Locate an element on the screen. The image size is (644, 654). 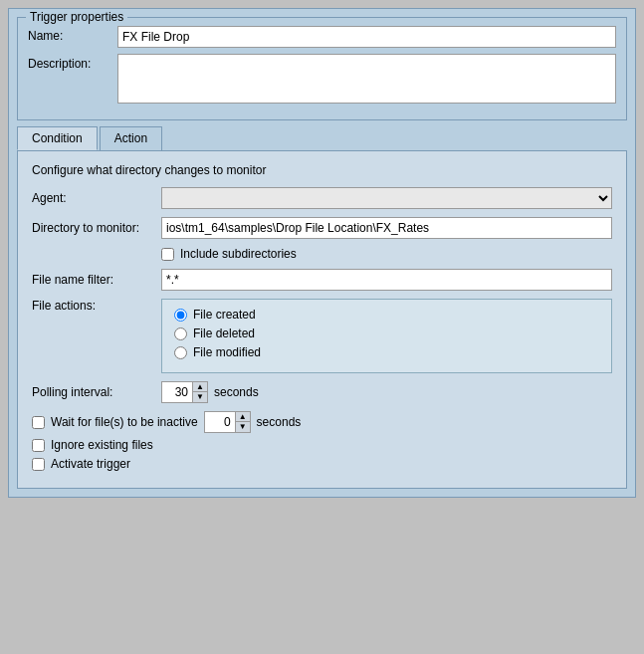
include-subdirs-row: Include subdirectories is located at coordinates (386, 254).